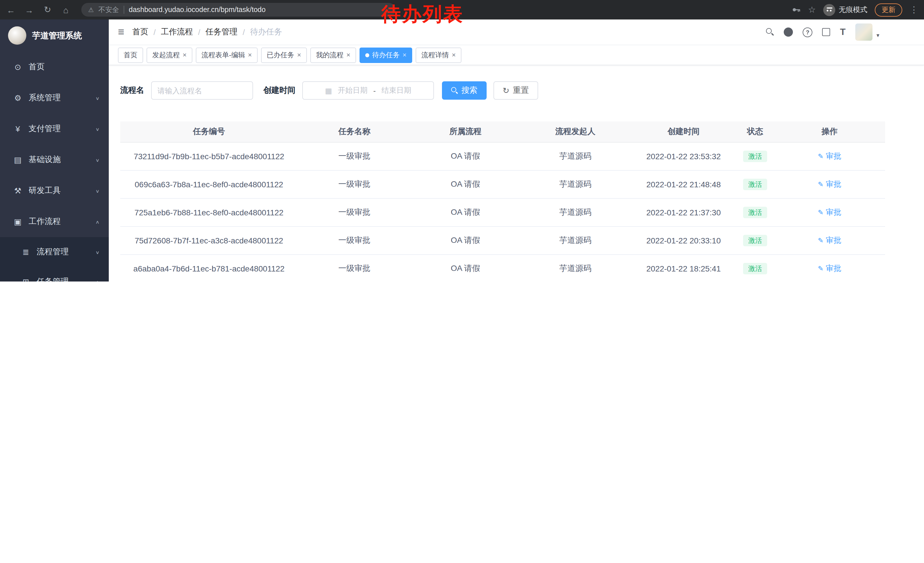 Image resolution: width=924 pixels, height=563 pixels. I want to click on browser-home-icon: ⌂, so click(66, 10).